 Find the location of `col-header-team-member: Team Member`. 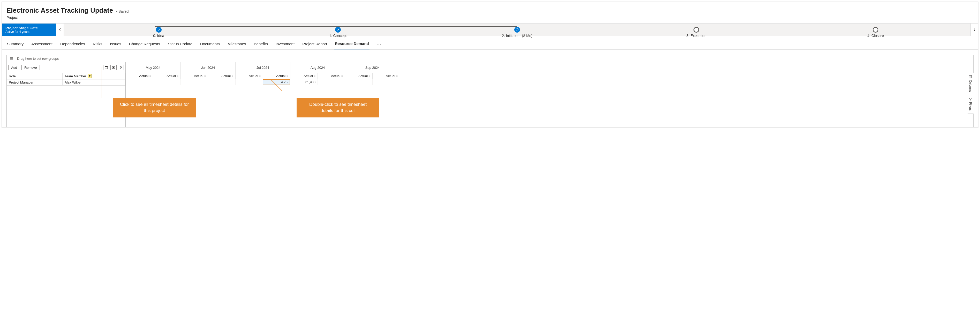

col-header-team-member: Team Member is located at coordinates (94, 76).